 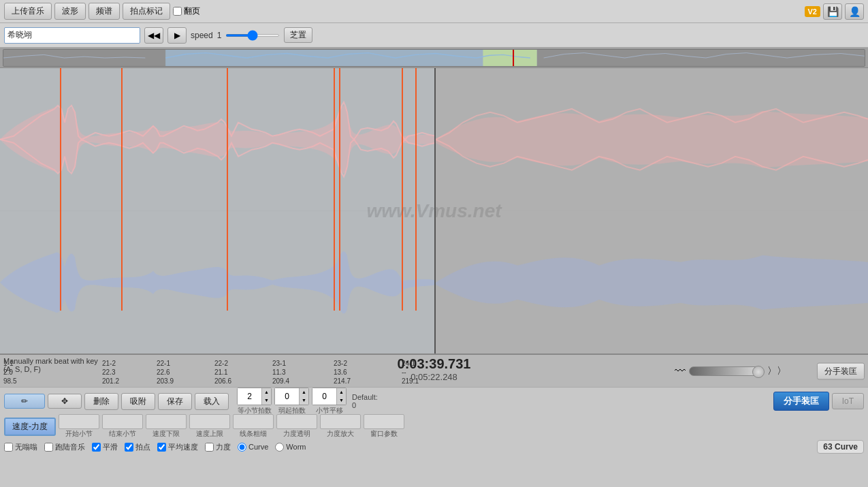 I want to click on smooth-checkbox, so click(x=97, y=447).